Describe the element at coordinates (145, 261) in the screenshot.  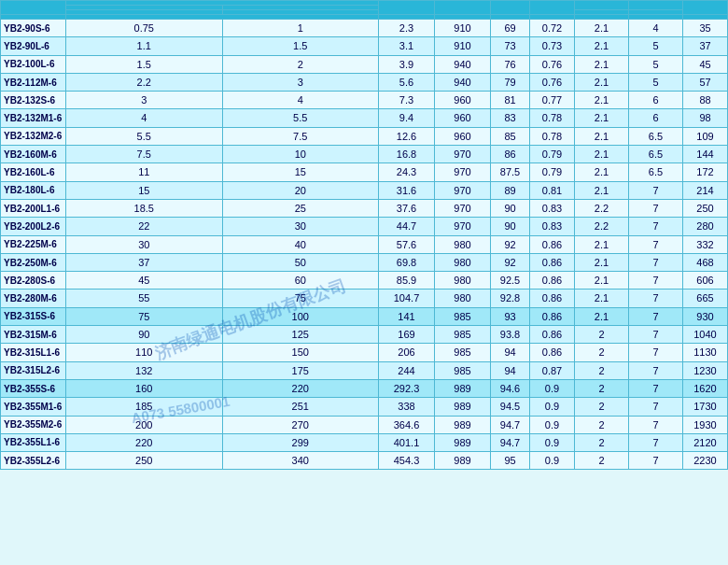
I see `cell-kw: 37` at that location.